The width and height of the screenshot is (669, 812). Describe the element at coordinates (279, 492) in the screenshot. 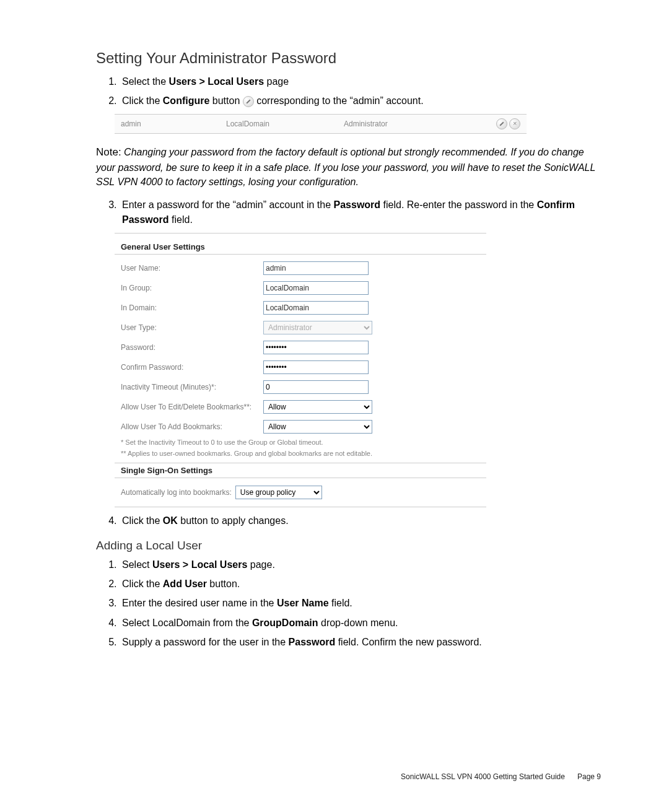

I see `sso-policy-select: Use group policy` at that location.